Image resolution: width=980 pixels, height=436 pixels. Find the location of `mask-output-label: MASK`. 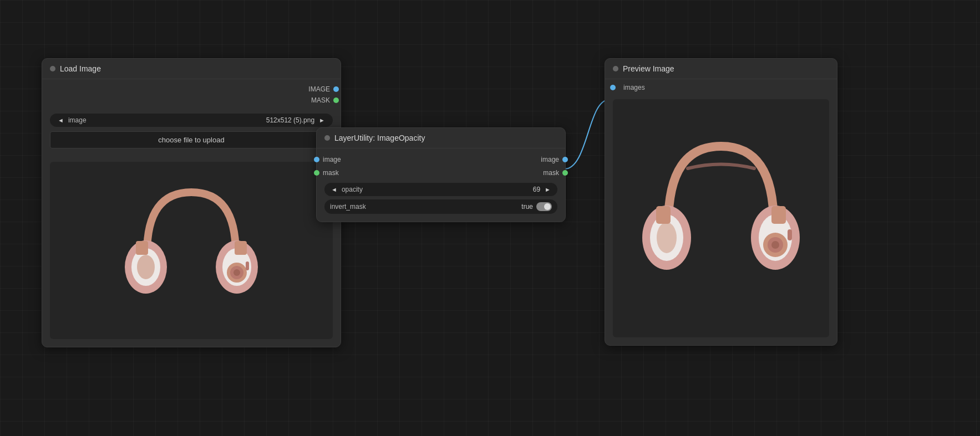

mask-output-label: MASK is located at coordinates (321, 100).